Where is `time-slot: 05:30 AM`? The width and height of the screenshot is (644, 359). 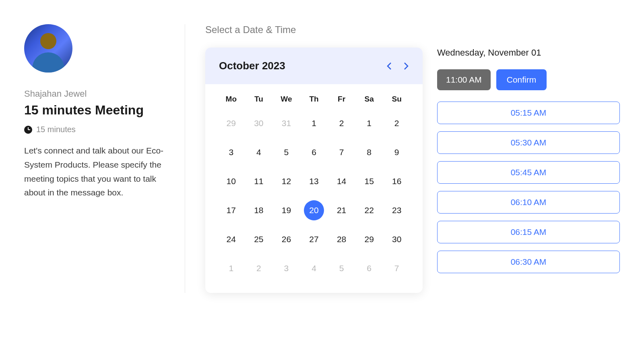
time-slot: 05:30 AM is located at coordinates (528, 143).